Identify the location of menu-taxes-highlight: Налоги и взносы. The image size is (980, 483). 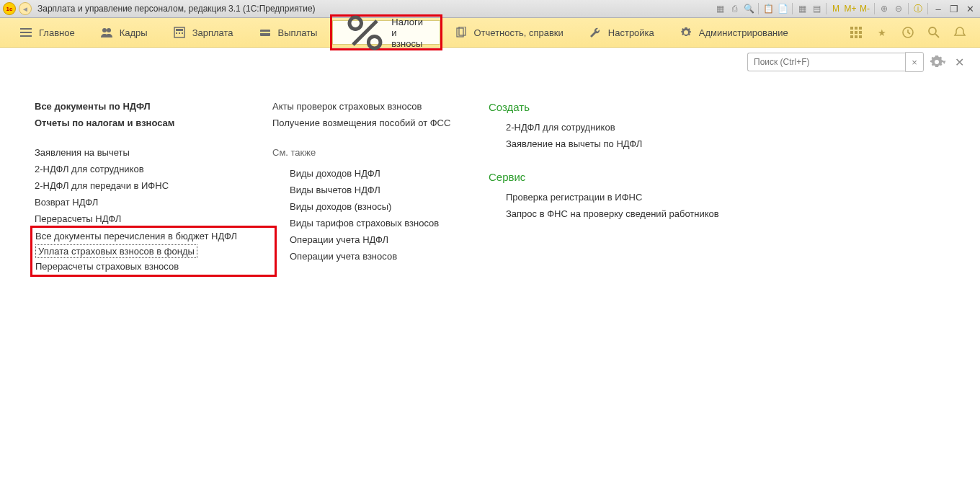
(386, 32).